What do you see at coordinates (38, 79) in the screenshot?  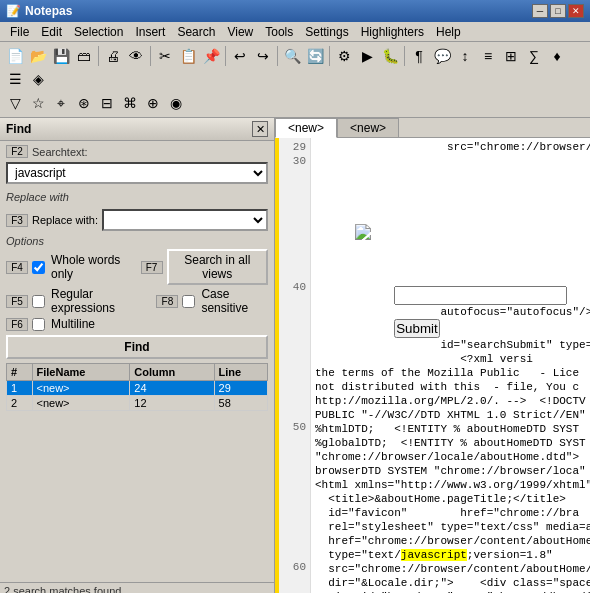 I see `extra6-button: ◈` at bounding box center [38, 79].